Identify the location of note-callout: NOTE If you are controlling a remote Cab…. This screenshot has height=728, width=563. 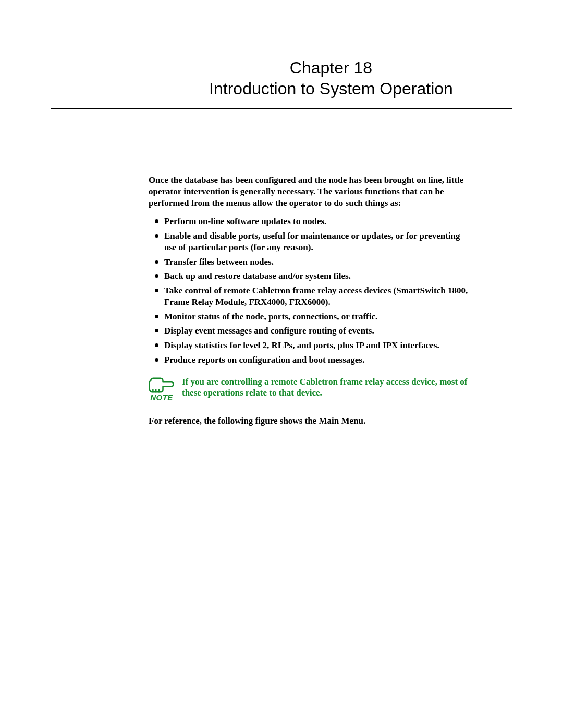
(309, 389).